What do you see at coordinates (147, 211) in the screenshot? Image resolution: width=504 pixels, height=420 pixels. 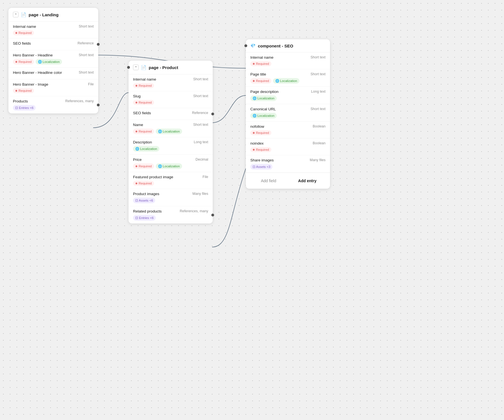 I see `field-name: Related products` at bounding box center [147, 211].